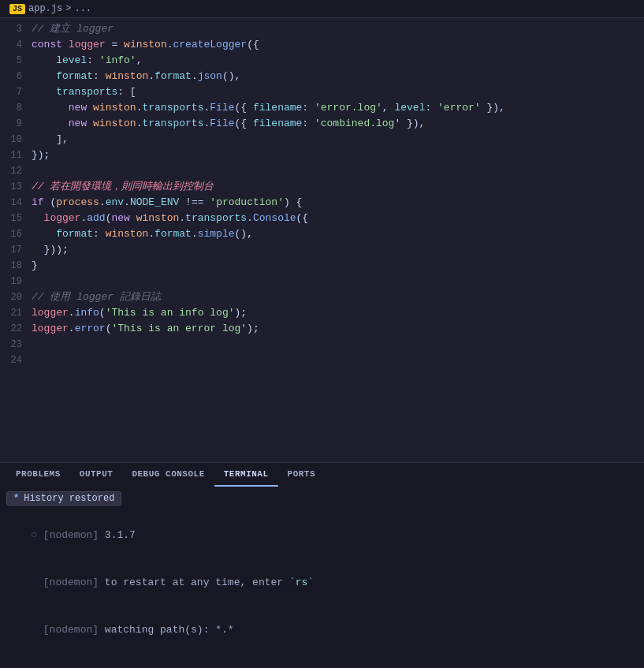  Describe the element at coordinates (17, 9) in the screenshot. I see `js-badge: JS` at that location.